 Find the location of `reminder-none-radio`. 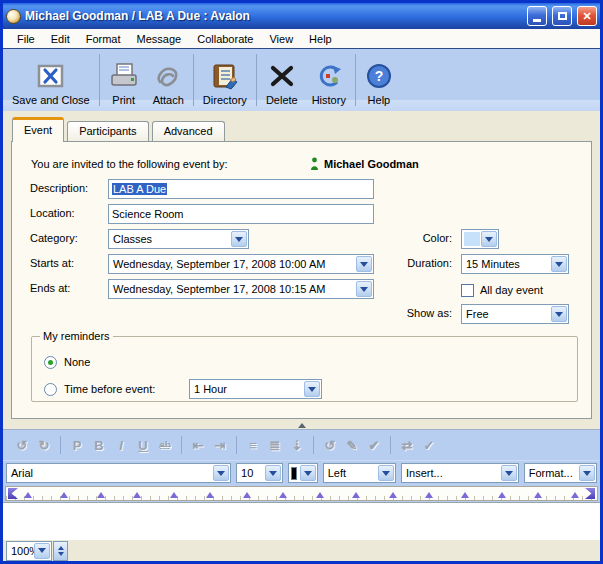

reminder-none-radio is located at coordinates (50, 362).